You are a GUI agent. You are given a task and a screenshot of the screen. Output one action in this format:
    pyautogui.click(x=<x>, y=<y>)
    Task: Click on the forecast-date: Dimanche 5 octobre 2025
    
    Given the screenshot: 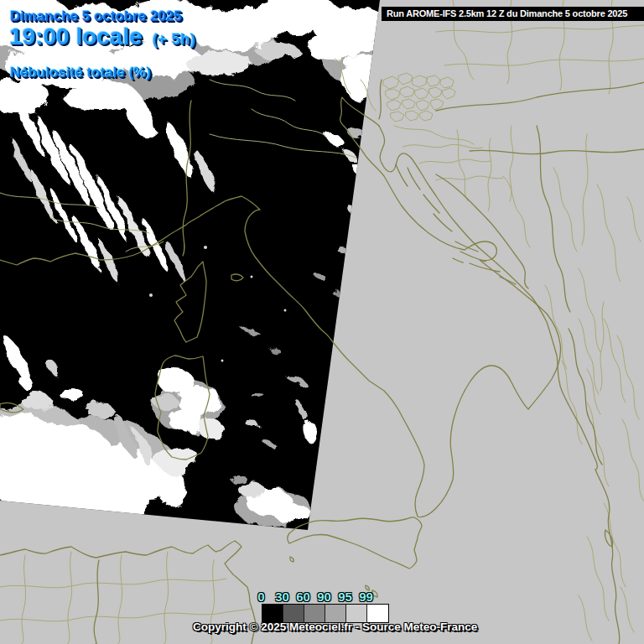 What is the action you would take?
    pyautogui.click(x=96, y=17)
    